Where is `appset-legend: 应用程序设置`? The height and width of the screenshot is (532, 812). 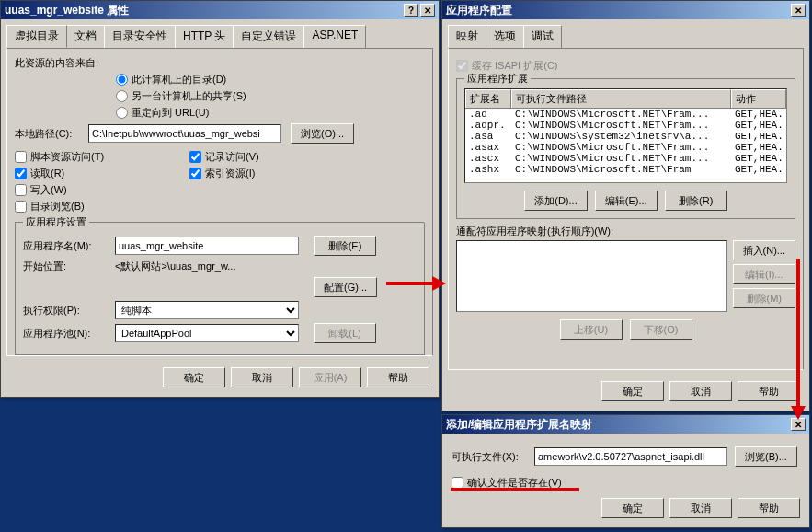 appset-legend: 应用程序设置 is located at coordinates (56, 223).